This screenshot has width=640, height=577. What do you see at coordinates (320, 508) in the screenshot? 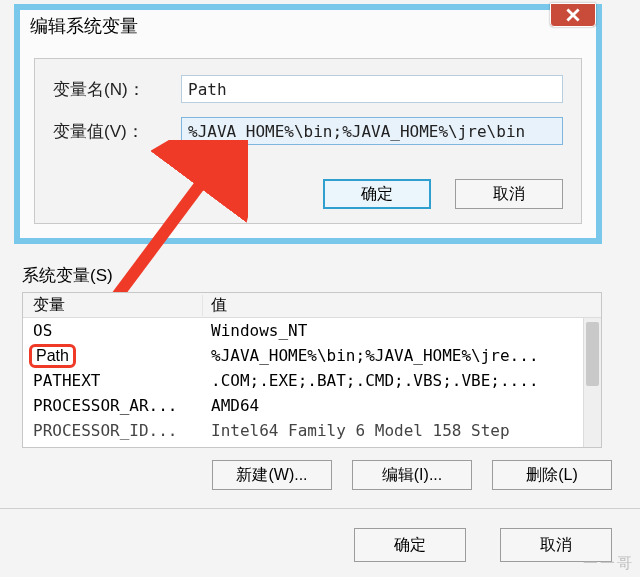
I see `divider` at bounding box center [320, 508].